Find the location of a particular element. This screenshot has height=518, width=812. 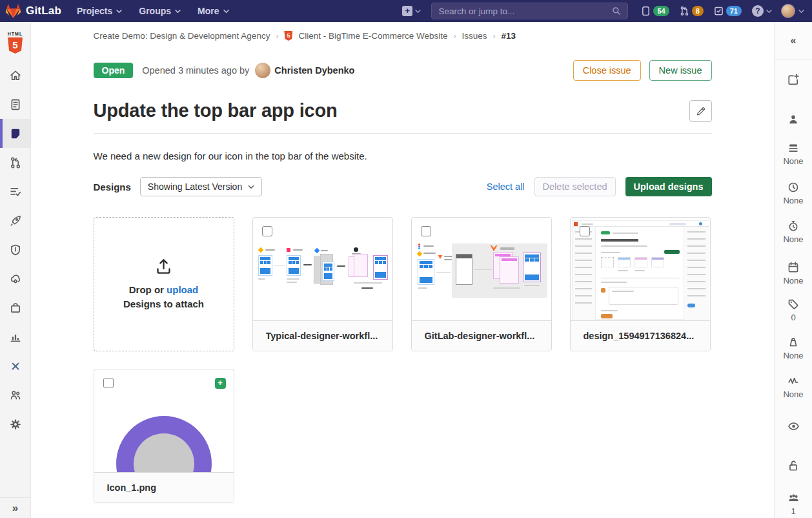

sidebar-assignee is located at coordinates (793, 119).